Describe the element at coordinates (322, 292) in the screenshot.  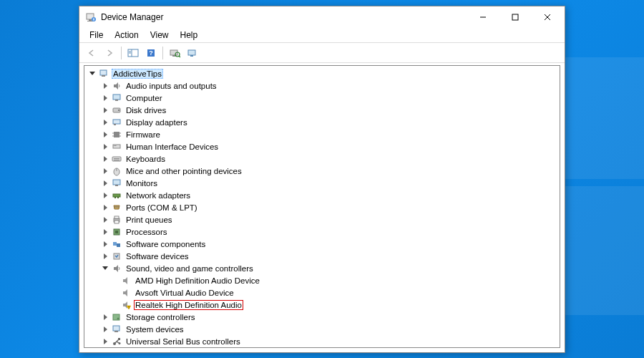
I see `tree-leaf-avsoft-audio: Avsoft Virtual Audio Device` at that location.